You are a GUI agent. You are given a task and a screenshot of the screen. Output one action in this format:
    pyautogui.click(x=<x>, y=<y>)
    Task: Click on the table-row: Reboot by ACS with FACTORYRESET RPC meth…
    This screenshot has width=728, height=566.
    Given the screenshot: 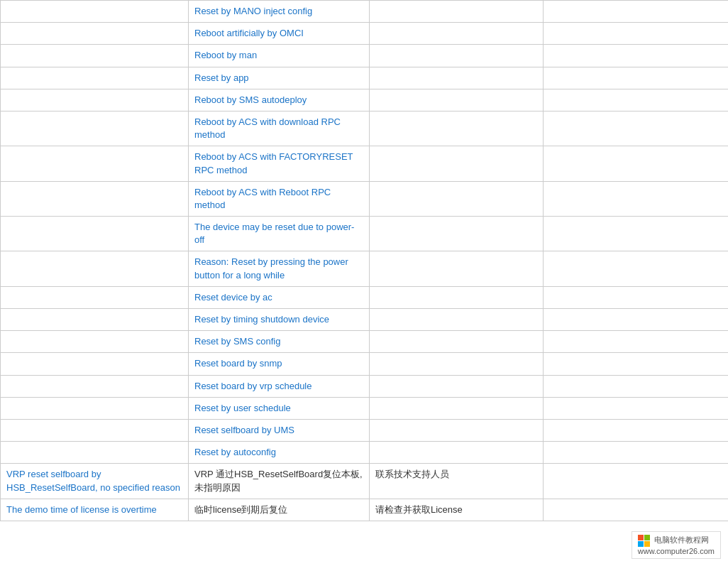 What is the action you would take?
    pyautogui.click(x=365, y=163)
    